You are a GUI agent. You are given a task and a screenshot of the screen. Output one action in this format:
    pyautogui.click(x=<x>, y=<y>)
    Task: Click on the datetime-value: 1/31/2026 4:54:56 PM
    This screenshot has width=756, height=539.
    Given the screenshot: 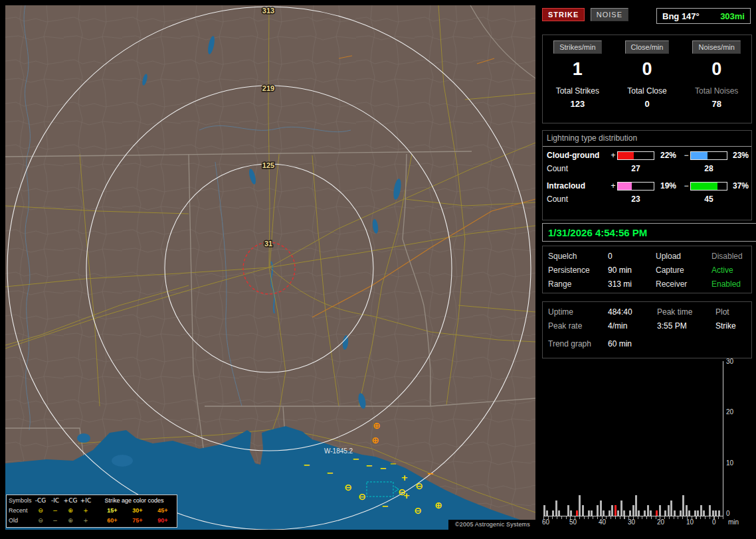 What is the action you would take?
    pyautogui.click(x=598, y=232)
    